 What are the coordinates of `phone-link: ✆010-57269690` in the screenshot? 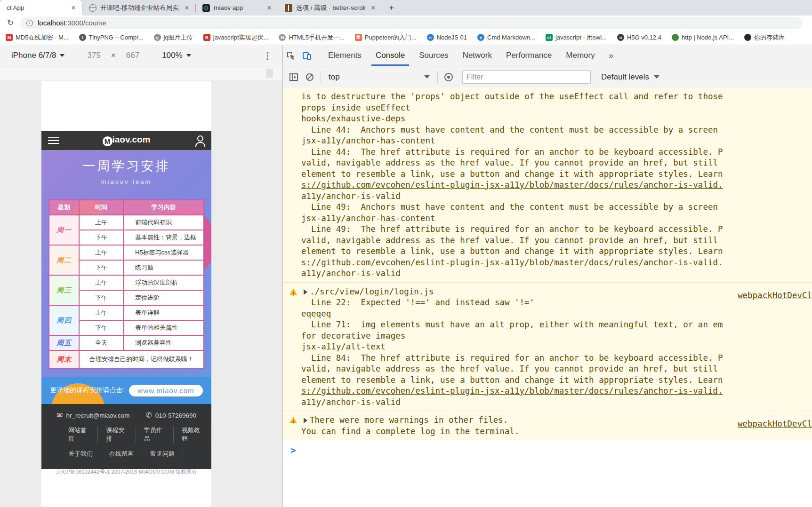 It's located at (171, 415).